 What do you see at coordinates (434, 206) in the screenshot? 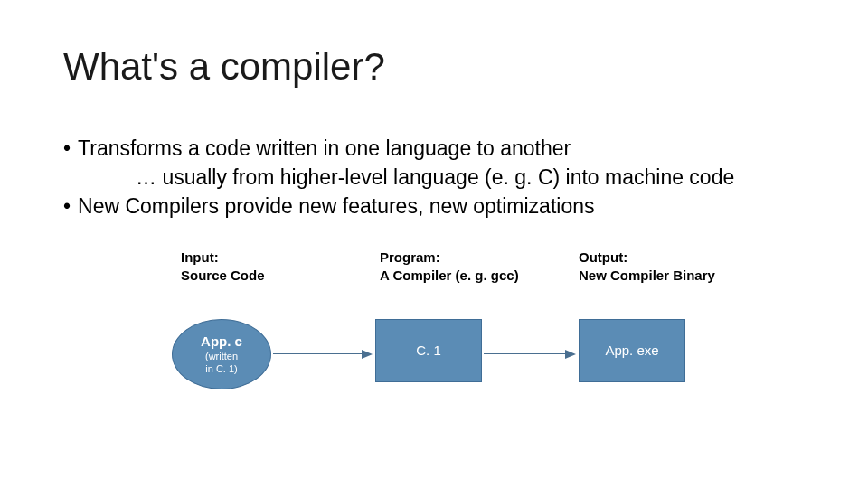
I see `bullet-item: • New Compilers provide new features, ne…` at bounding box center [434, 206].